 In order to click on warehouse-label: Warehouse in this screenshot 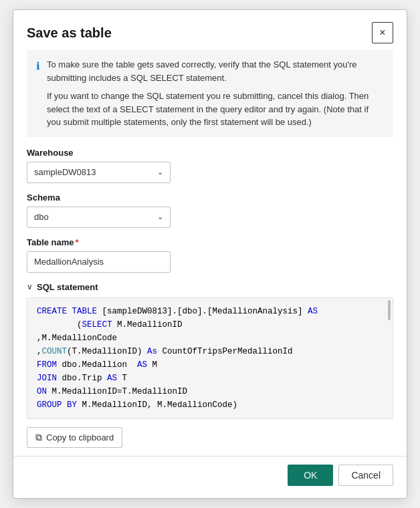, I will do `click(210, 152)`.